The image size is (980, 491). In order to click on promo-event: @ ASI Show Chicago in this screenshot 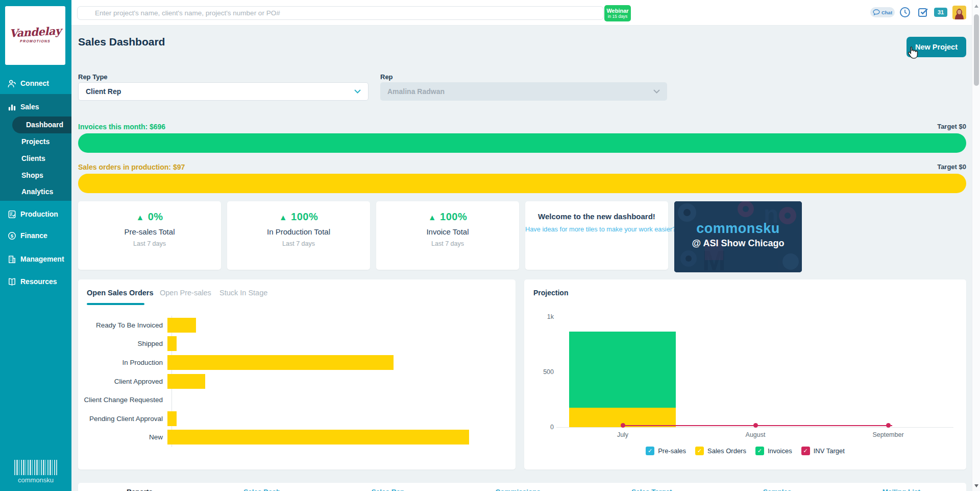, I will do `click(738, 243)`.